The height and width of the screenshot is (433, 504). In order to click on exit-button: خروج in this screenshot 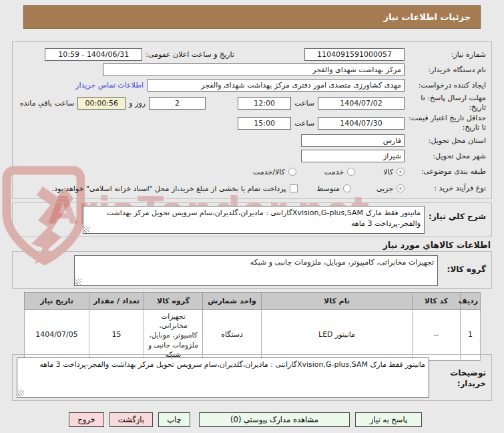, I will do `click(86, 420)`.